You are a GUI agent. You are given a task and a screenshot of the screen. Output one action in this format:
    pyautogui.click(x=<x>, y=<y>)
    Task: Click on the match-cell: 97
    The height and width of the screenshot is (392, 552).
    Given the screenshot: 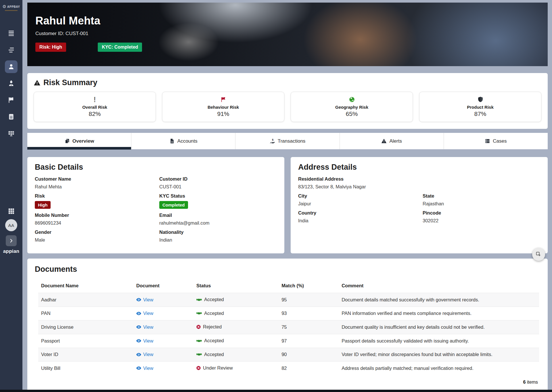 What is the action you would take?
    pyautogui.click(x=309, y=341)
    